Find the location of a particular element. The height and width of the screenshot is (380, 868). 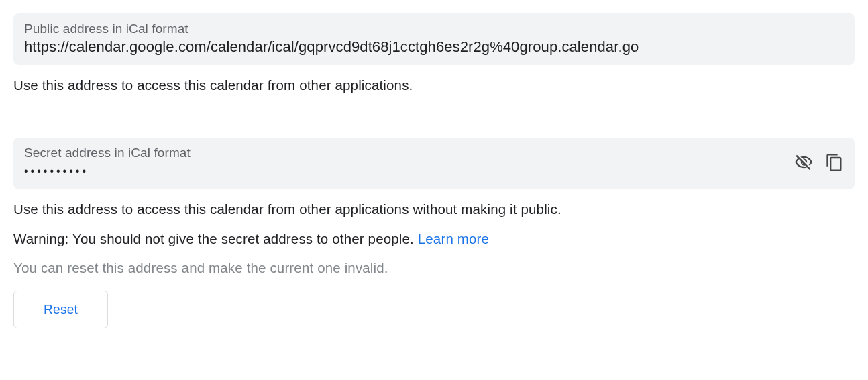

learn-more-link: Learn more is located at coordinates (453, 239).